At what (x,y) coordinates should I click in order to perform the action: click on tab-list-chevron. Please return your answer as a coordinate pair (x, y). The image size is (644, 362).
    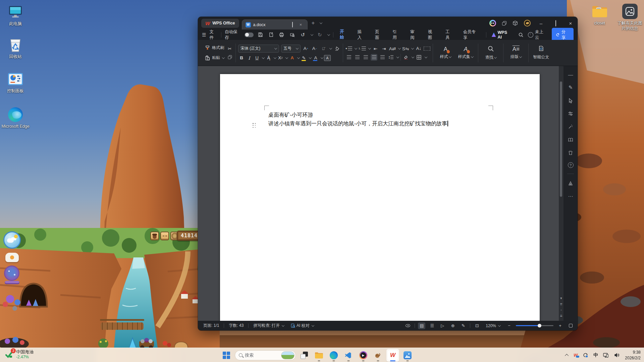
    Looking at the image, I should click on (321, 22).